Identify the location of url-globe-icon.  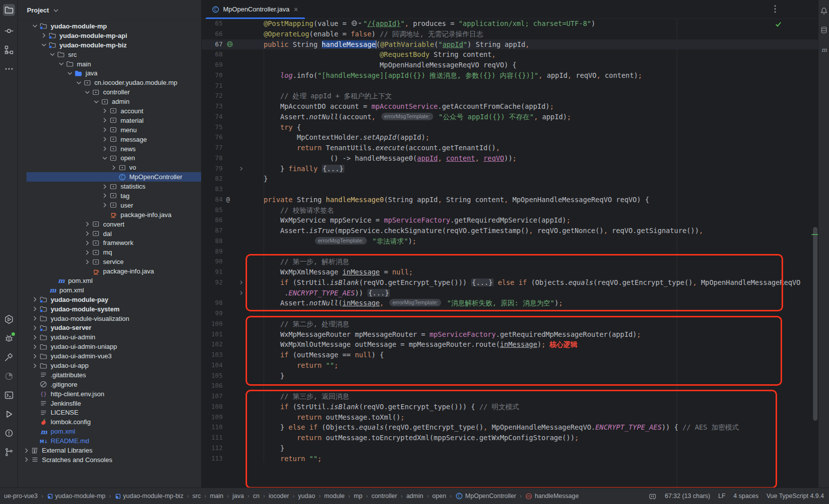
(357, 23).